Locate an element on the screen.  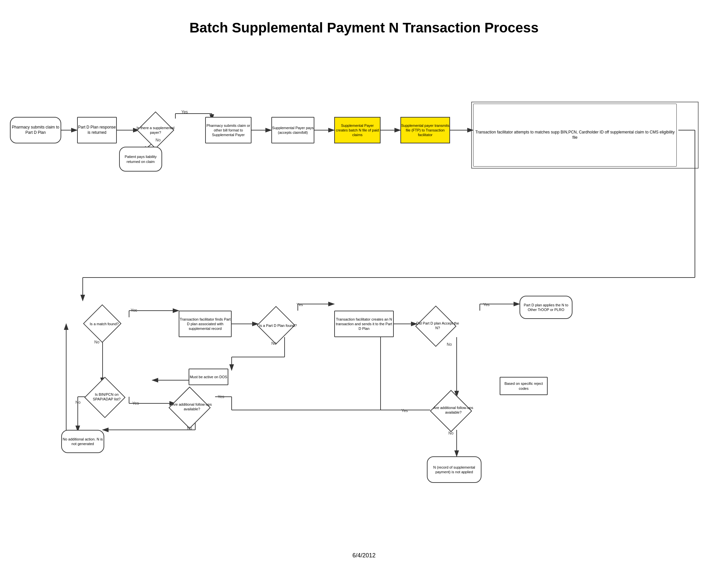
pharmacy-start-label: Pharmacy submits claim to Part D Plan is located at coordinates (36, 130).